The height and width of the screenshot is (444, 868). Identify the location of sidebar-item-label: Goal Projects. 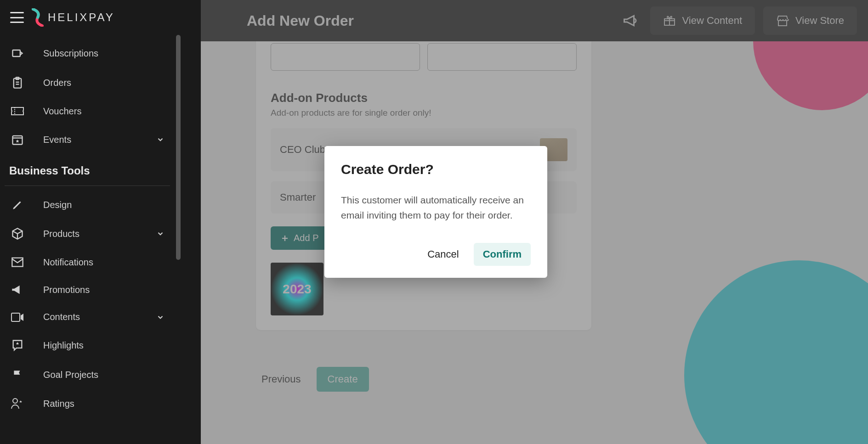
(71, 375).